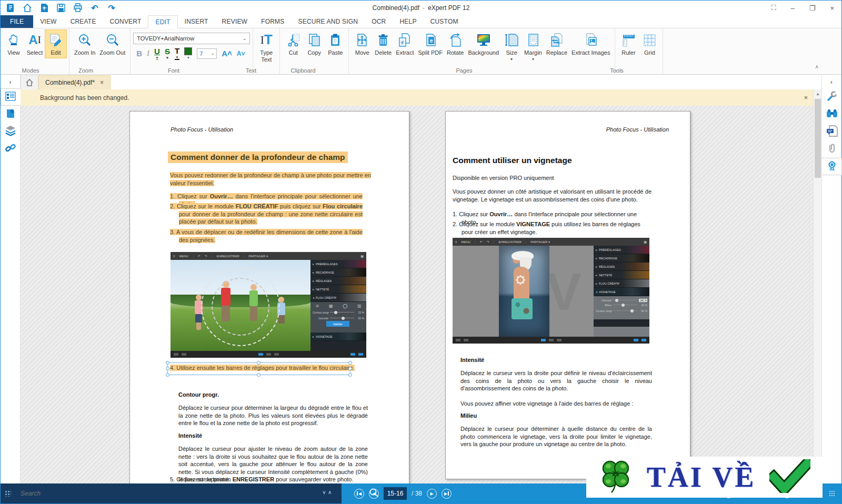 The height and width of the screenshot is (504, 842). I want to click on underline-button: U▾, so click(157, 54).